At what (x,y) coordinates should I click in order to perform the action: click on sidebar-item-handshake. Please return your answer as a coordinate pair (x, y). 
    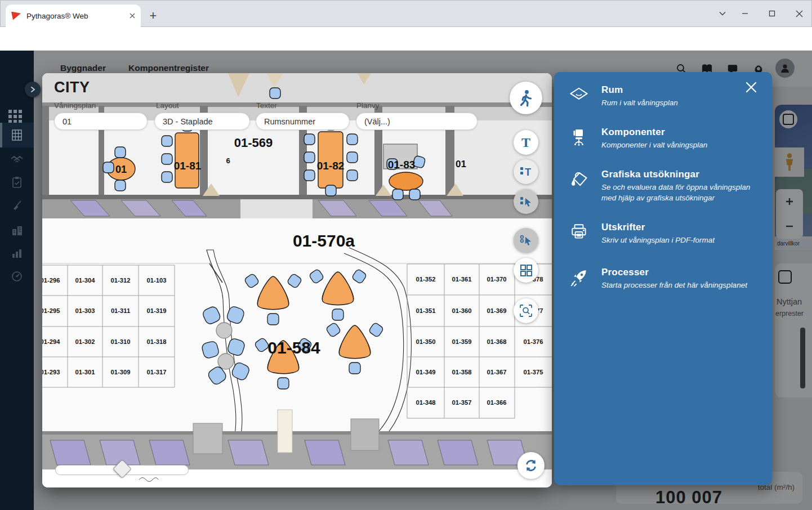
    Looking at the image, I should click on (17, 159).